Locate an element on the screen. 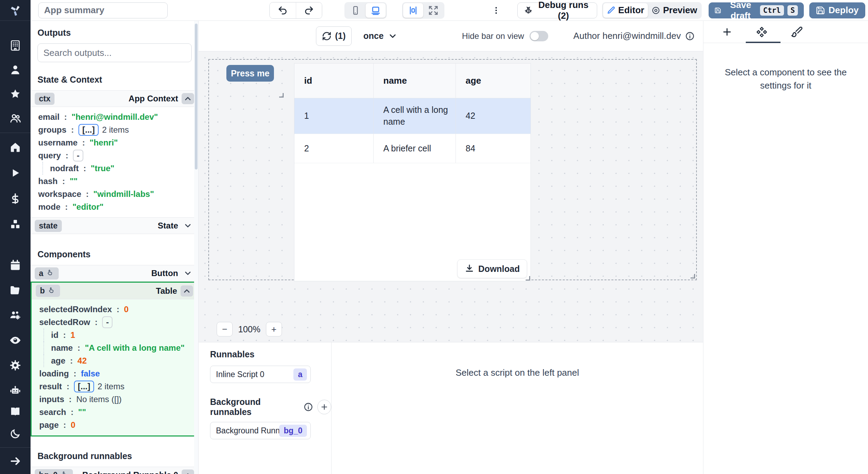 This screenshot has height=474, width=868. table-row: 2 A briefer cell 84 is located at coordinates (412, 149).